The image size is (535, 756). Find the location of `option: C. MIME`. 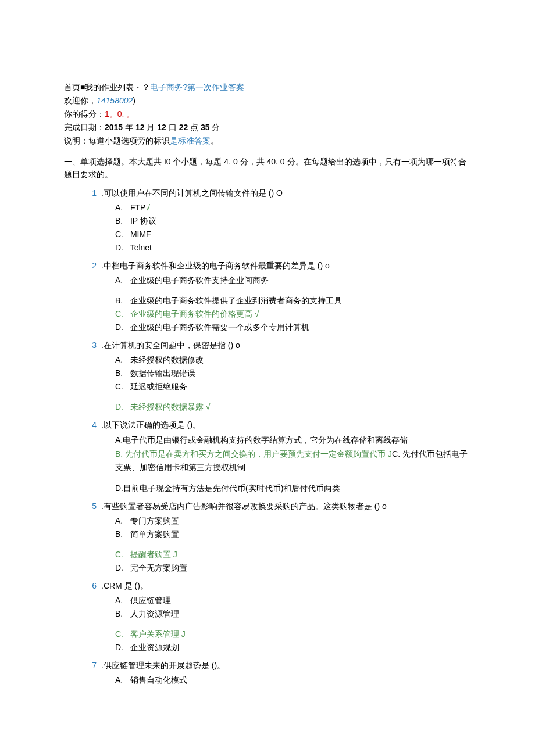

option: C. MIME is located at coordinates (293, 235).